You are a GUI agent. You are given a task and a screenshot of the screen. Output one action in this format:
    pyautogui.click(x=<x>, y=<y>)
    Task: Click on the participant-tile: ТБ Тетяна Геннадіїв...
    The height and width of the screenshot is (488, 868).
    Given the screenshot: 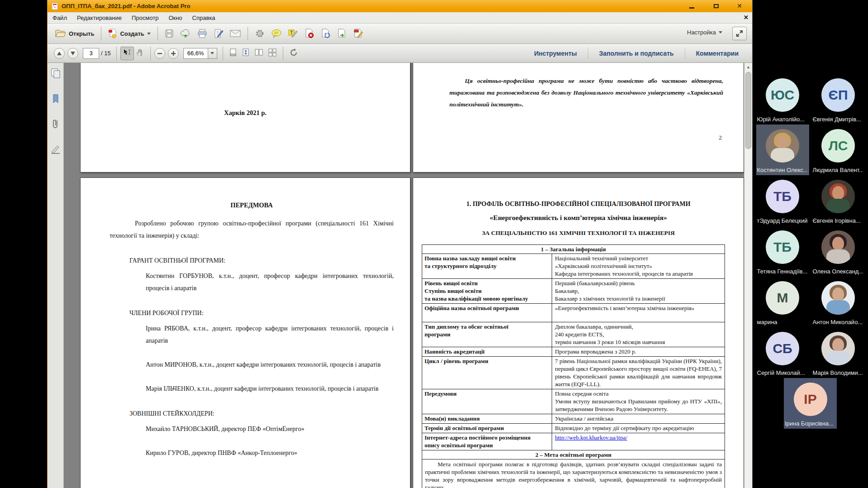 What is the action you would take?
    pyautogui.click(x=783, y=251)
    